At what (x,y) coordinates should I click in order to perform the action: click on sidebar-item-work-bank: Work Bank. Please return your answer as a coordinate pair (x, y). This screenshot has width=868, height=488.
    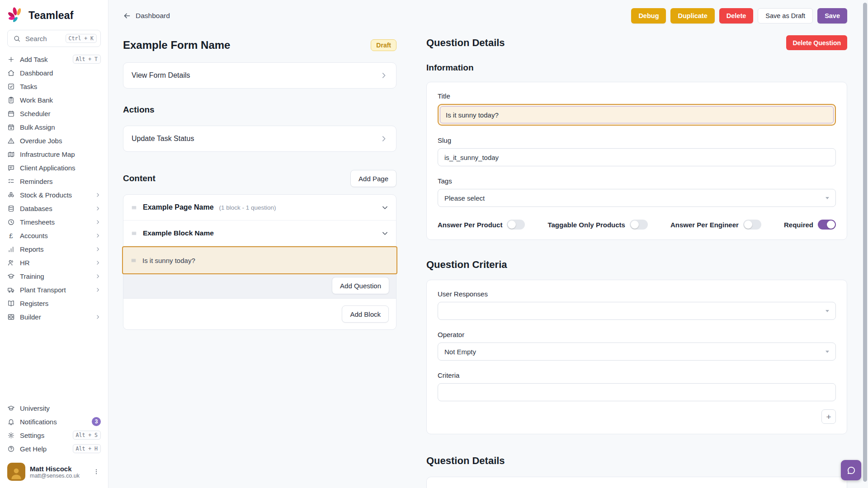
    Looking at the image, I should click on (54, 100).